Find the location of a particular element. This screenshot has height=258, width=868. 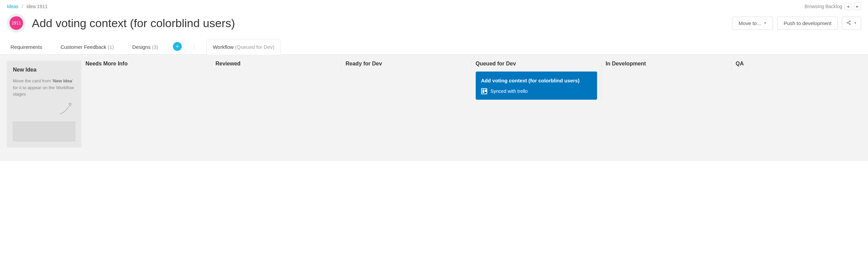

browsing-next-button: ► is located at coordinates (857, 6).